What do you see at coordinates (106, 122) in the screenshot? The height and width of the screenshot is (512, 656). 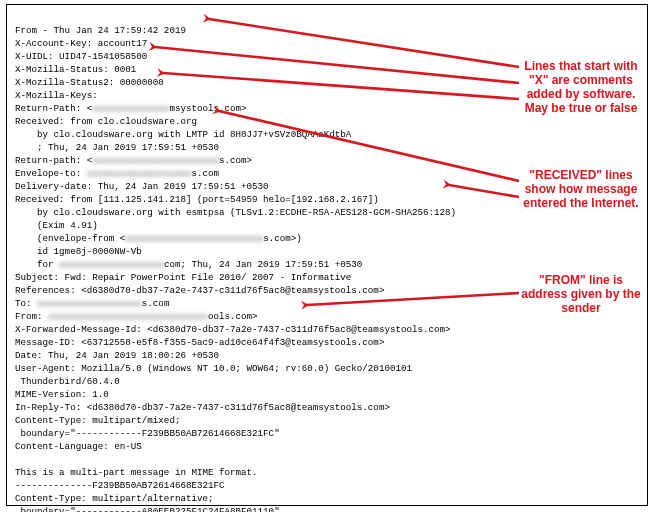 I see `hdr-received-1-a: Received: from clo.cloudsware.org` at bounding box center [106, 122].